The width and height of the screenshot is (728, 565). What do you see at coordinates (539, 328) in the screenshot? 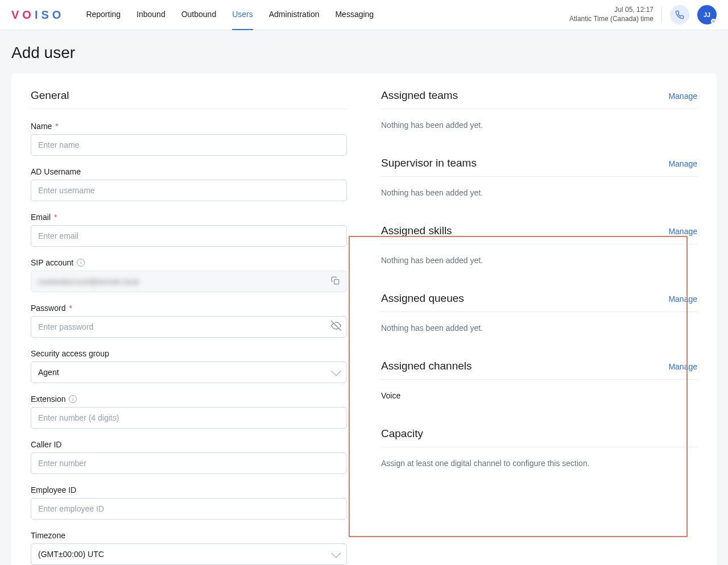
I see `assigned-queues-empty: Nothing has been added yet.` at bounding box center [539, 328].